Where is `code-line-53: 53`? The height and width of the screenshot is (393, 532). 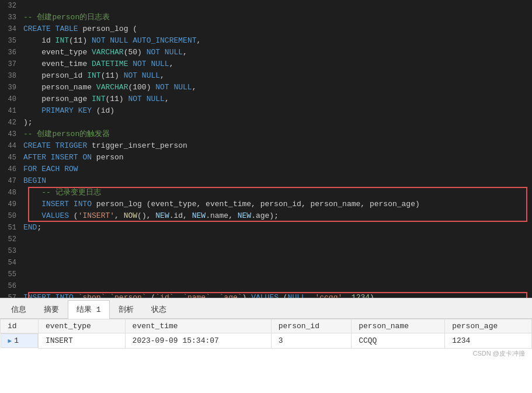 code-line-53: 53 is located at coordinates (266, 251).